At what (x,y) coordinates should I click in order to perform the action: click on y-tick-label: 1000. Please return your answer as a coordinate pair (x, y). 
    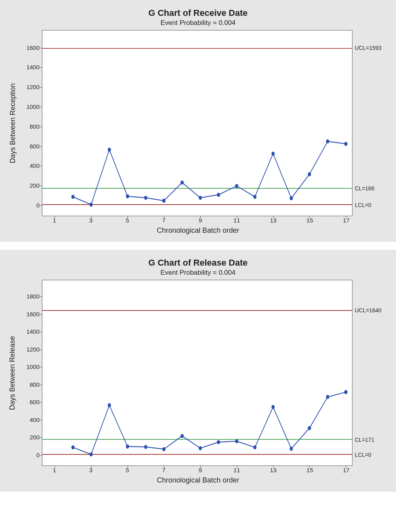
    Looking at the image, I should click on (33, 106).